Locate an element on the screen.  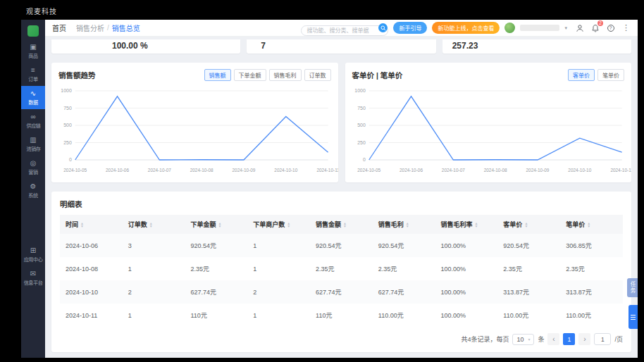
metric-order-amount-button: 下单金额 is located at coordinates (250, 75).